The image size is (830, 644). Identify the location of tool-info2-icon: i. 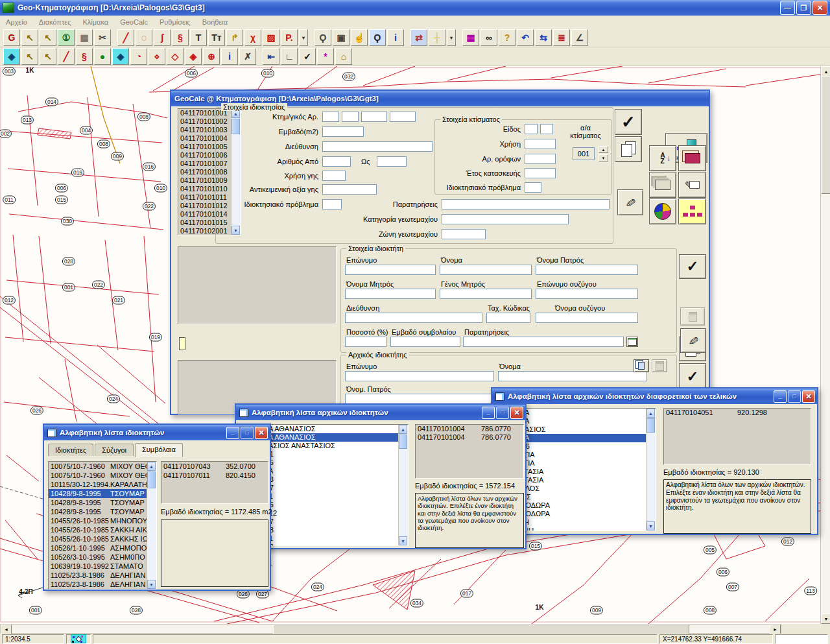
(230, 56).